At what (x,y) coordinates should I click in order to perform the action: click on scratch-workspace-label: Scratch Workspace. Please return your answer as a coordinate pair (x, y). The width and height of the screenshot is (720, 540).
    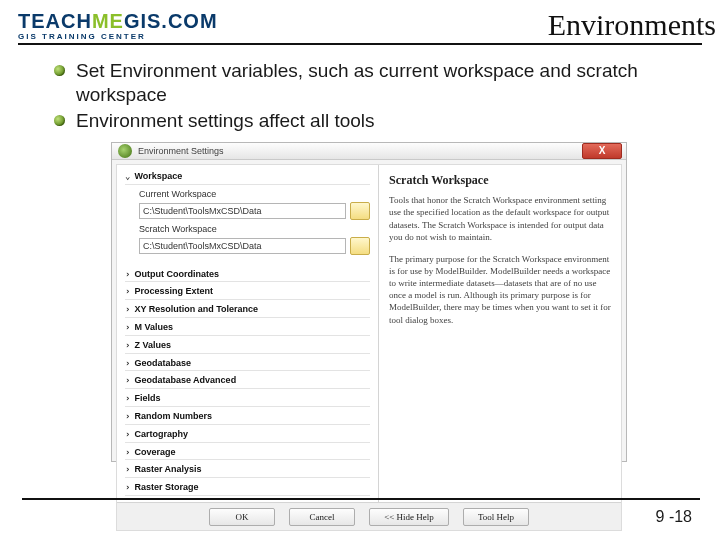
    Looking at the image, I should click on (254, 230).